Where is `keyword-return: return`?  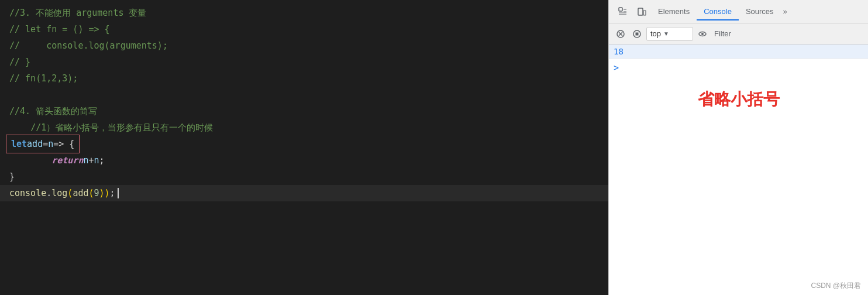 keyword-return: return is located at coordinates (67, 160).